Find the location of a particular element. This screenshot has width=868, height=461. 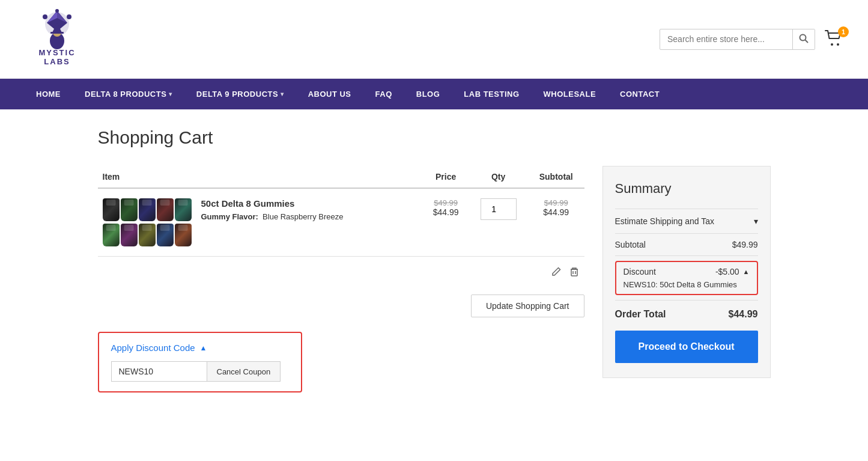

discount-wrapper: Discount -$5.00 ▲ NEWS10: 50ct Delta 8 G… is located at coordinates (687, 278).